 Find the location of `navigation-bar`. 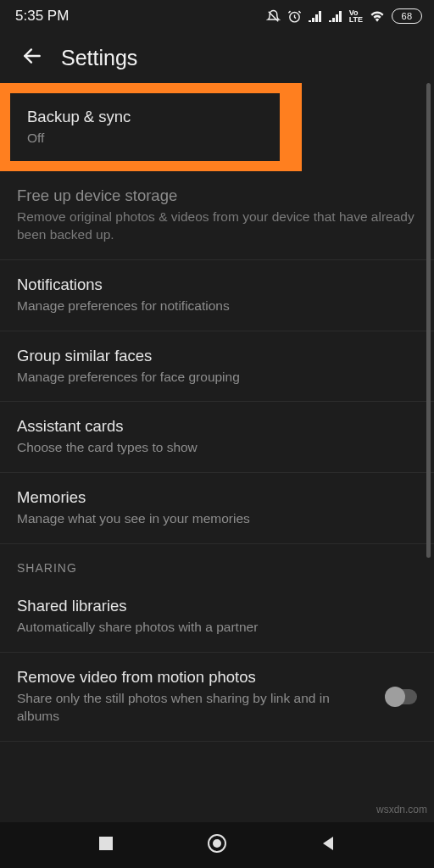

navigation-bar is located at coordinates (217, 845).